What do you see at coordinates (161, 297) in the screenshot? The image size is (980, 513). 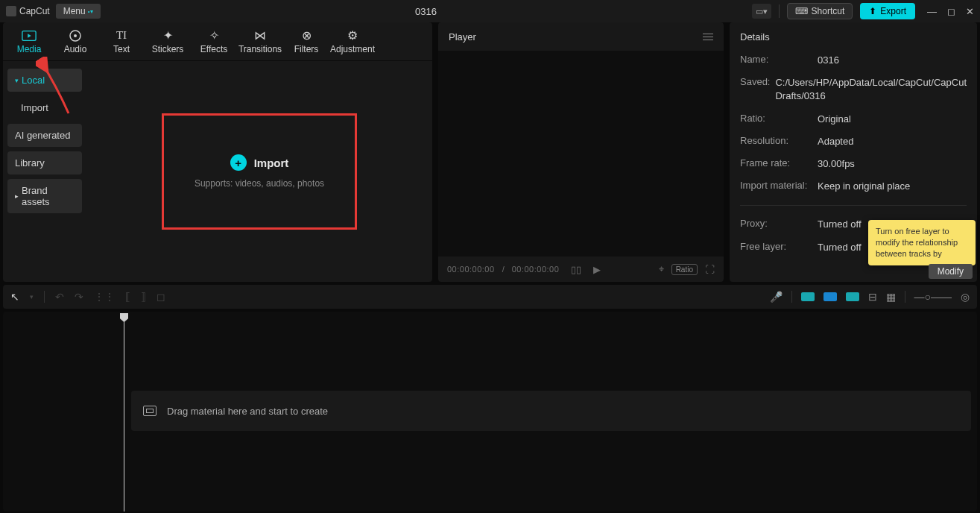 I see `crop-button: ◻` at bounding box center [161, 297].